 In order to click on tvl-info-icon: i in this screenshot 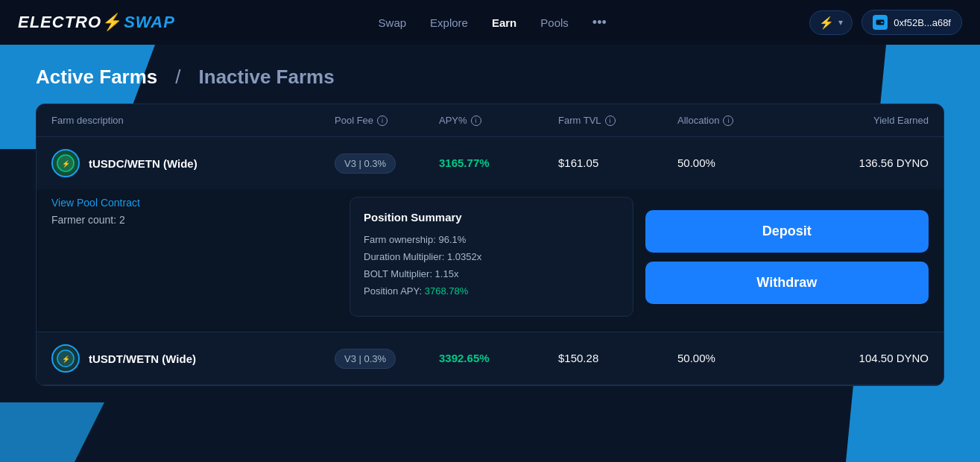, I will do `click(610, 121)`.